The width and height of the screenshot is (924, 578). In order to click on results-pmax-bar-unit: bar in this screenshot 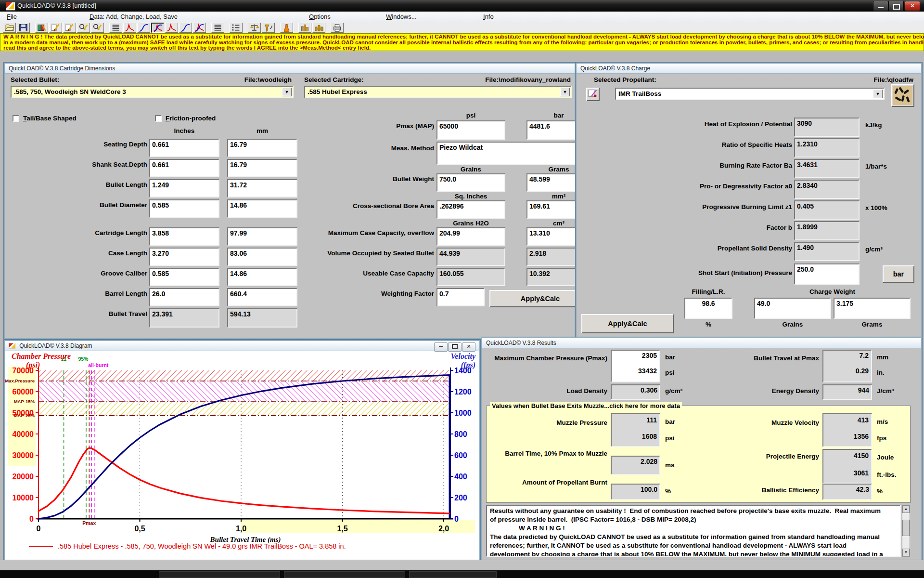, I will do `click(670, 357)`.